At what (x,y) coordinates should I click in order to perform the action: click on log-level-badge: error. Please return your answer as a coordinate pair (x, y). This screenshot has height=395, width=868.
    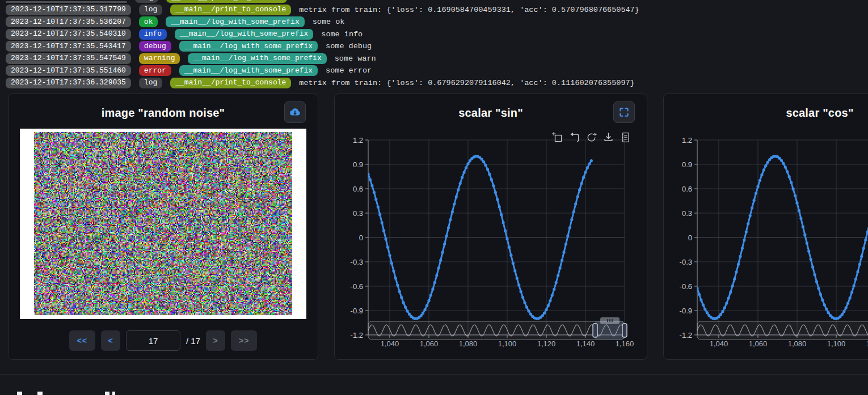
    Looking at the image, I should click on (155, 70).